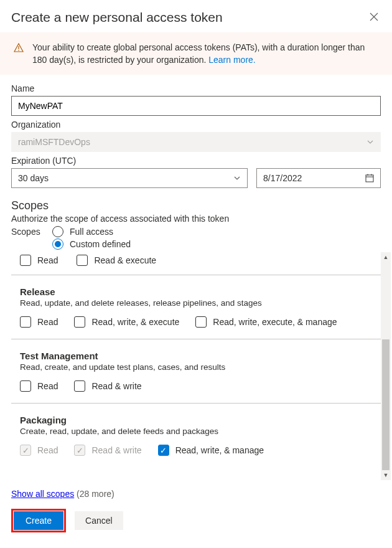  Describe the element at coordinates (374, 17) in the screenshot. I see `close-icon` at that location.